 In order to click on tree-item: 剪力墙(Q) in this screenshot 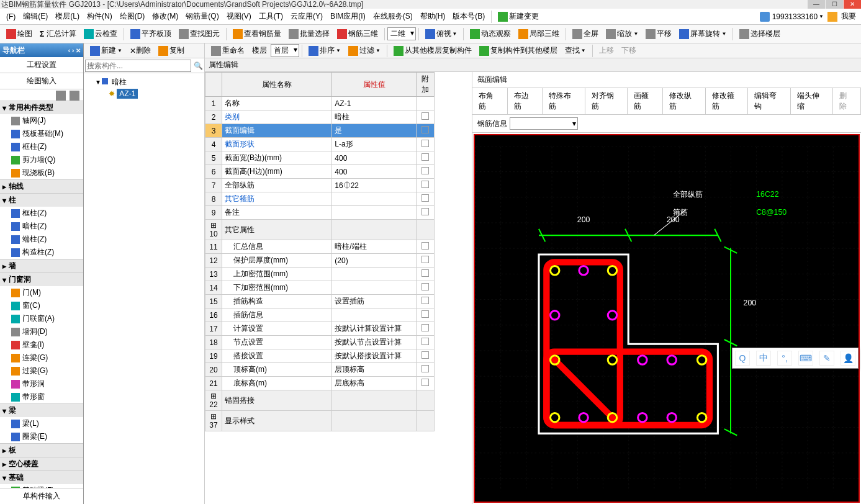, I will do `click(42, 160)`.